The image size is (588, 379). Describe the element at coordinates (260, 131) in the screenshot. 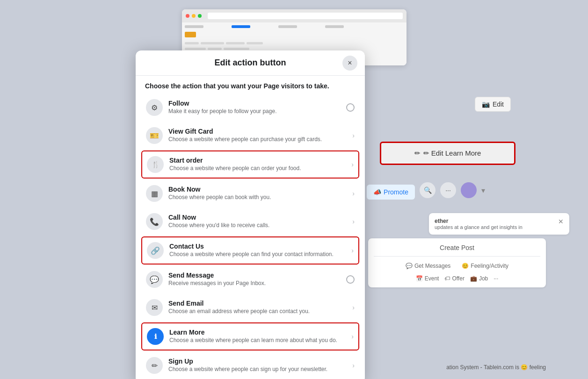

I see `gift-card-title: View Gift Card` at that location.